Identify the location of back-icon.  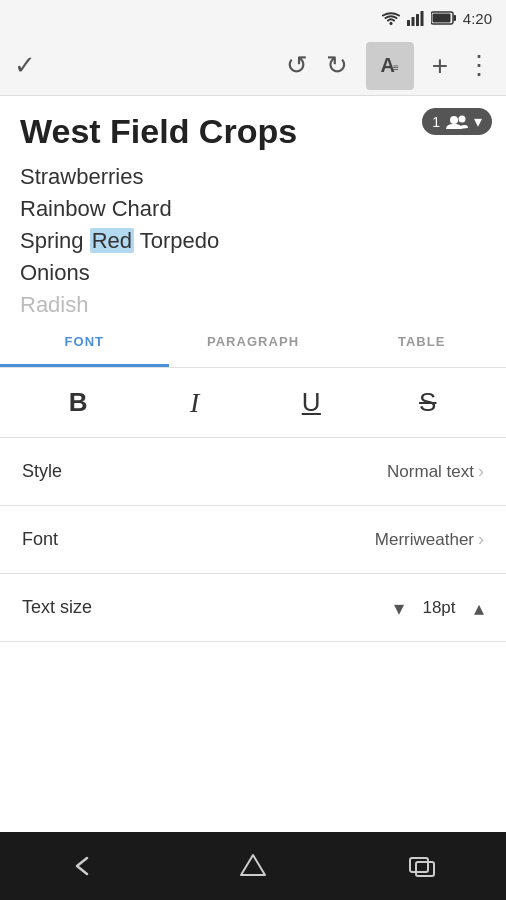
(84, 866).